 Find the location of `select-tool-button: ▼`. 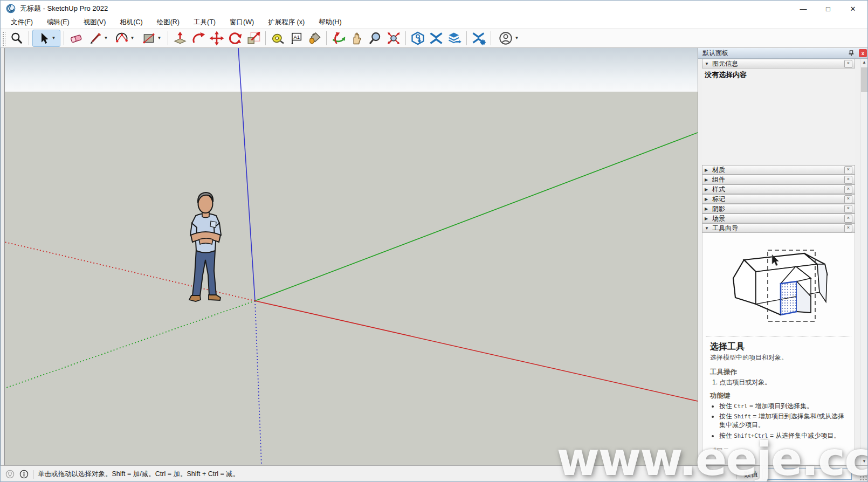

select-tool-button: ▼ is located at coordinates (46, 38).